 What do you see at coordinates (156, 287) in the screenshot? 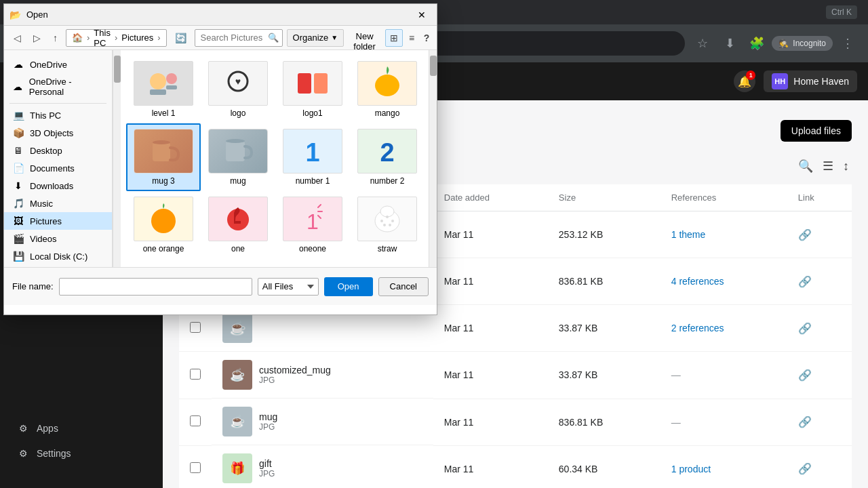
I see `filename-input` at bounding box center [156, 287].